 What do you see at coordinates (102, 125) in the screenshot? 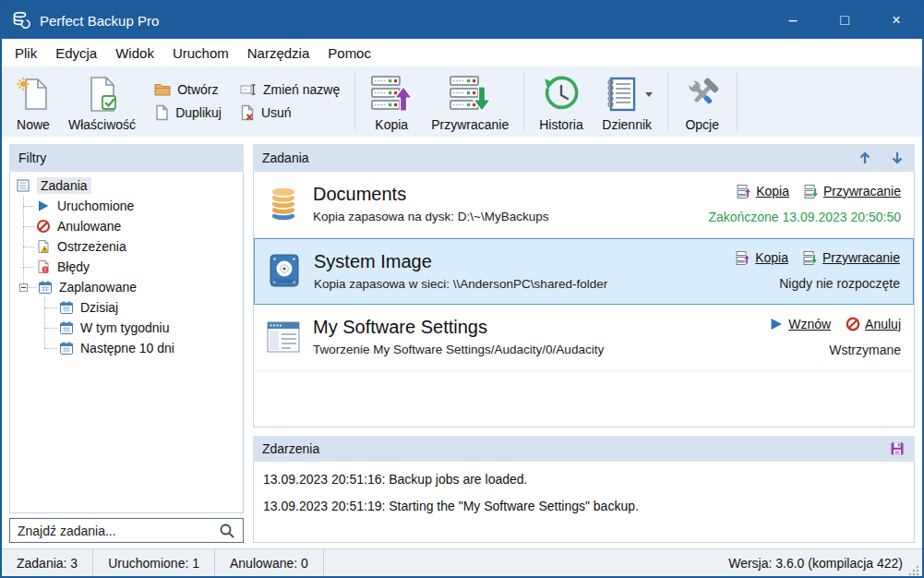
I see `properties-label: Właściwość` at bounding box center [102, 125].